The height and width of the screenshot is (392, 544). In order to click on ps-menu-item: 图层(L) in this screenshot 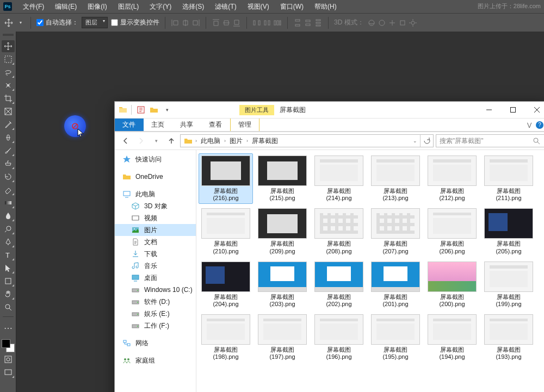, I will do `click(128, 7)`.